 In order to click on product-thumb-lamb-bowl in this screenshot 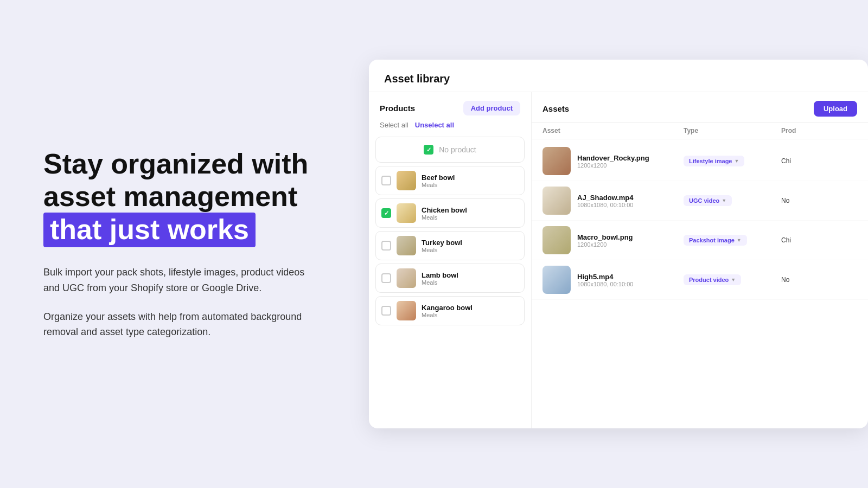, I will do `click(406, 278)`.